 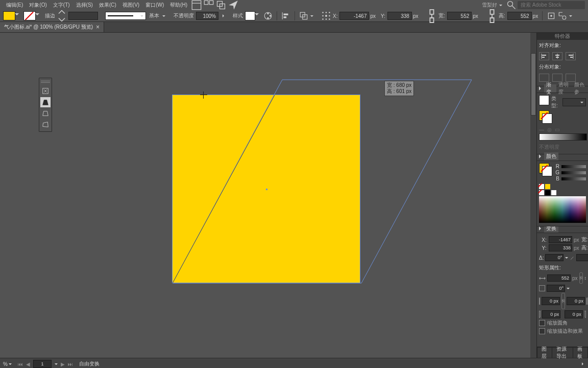 What do you see at coordinates (546, 170) in the screenshot?
I see `color-fill-stroke-swatches` at bounding box center [546, 170].